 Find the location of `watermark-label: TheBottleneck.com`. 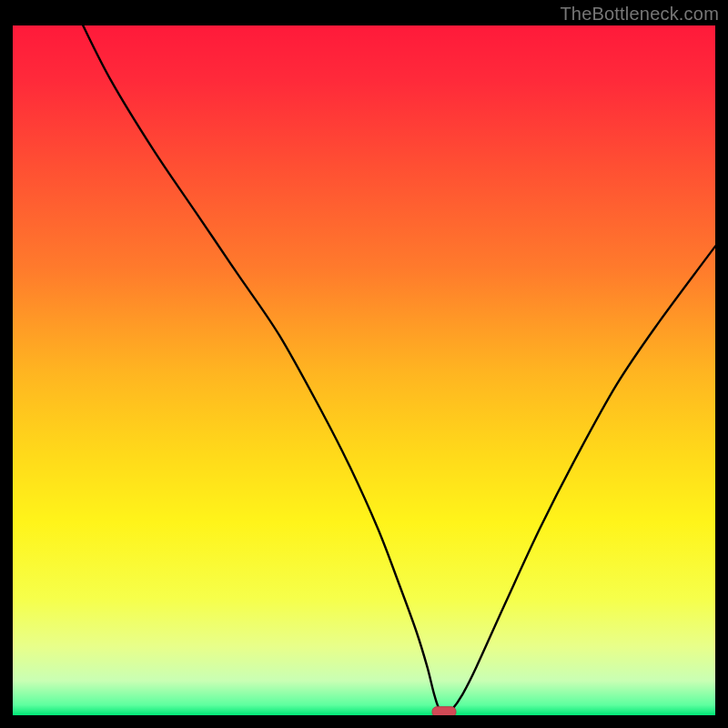

watermark-label: TheBottleneck.com is located at coordinates (639, 15).